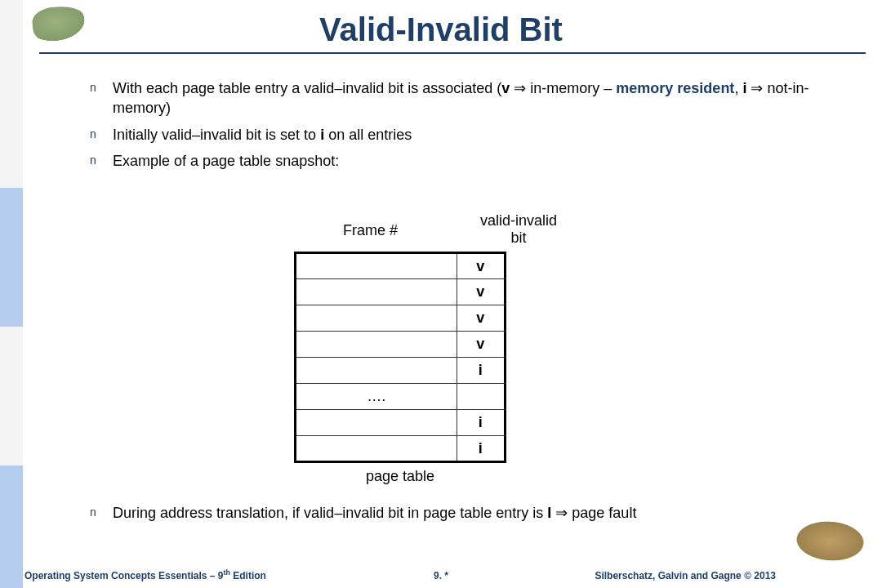 The image size is (882, 588). Describe the element at coordinates (216, 135) in the screenshot. I see `bullet-text: Initially valid–invalid bit is set to` at that location.